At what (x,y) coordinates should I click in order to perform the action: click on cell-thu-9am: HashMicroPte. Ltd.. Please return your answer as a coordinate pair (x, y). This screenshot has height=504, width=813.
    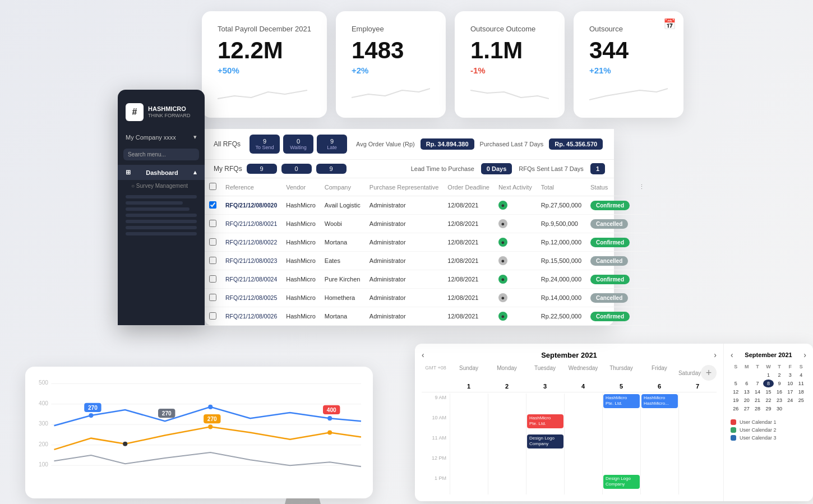
    Looking at the image, I should click on (621, 404).